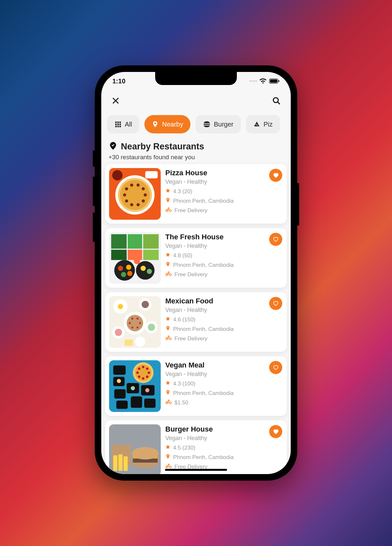 The image size is (392, 546). Describe the element at coordinates (196, 447) in the screenshot. I see `restaurant-card: Burger House Vegan - Healthy 4.5 (230) P…` at that location.